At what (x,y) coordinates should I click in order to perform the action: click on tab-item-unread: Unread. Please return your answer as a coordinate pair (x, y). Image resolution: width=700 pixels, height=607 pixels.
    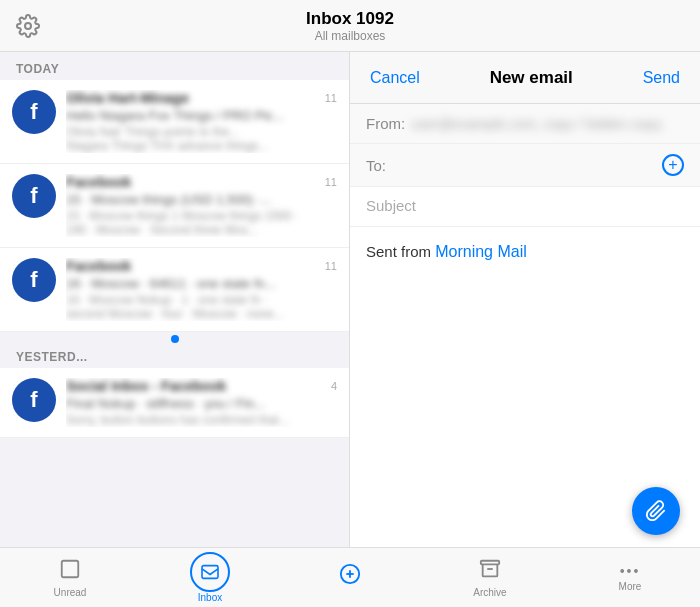
    Looking at the image, I should click on (70, 578).